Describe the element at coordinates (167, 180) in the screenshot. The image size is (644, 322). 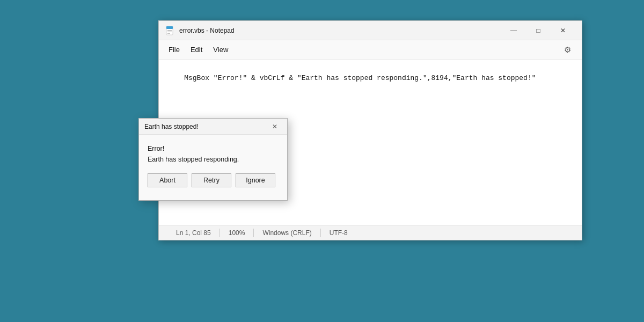
I see `abort-button: Abort` at that location.